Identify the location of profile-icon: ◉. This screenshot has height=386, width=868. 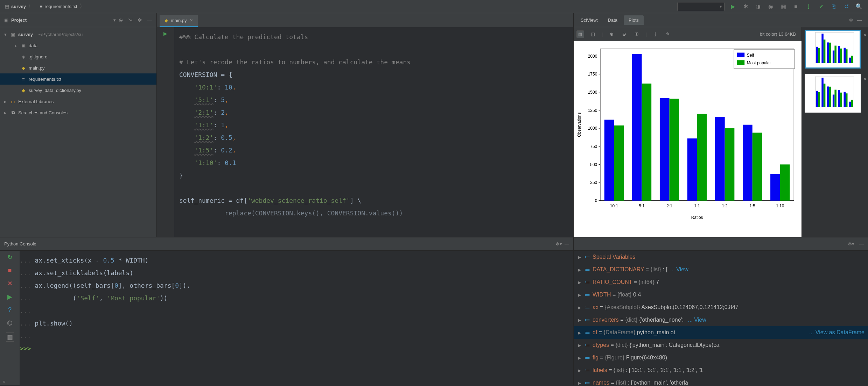
(771, 7).